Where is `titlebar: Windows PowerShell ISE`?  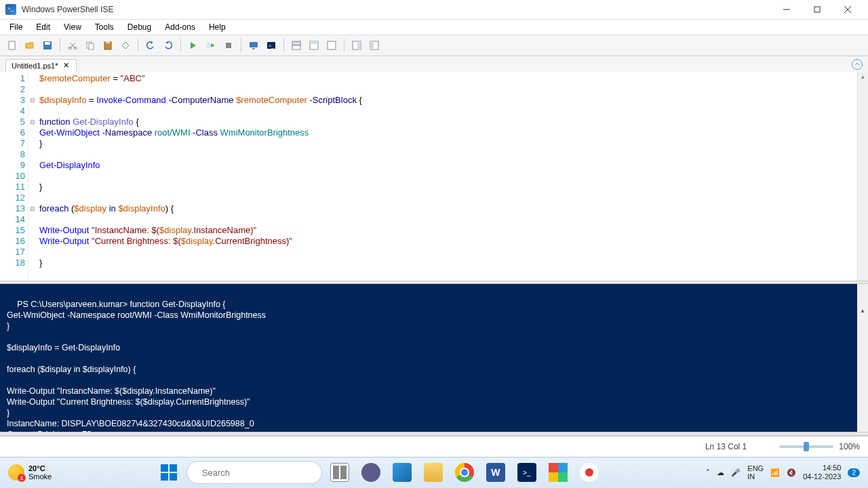
titlebar: Windows PowerShell ISE is located at coordinates (434, 9).